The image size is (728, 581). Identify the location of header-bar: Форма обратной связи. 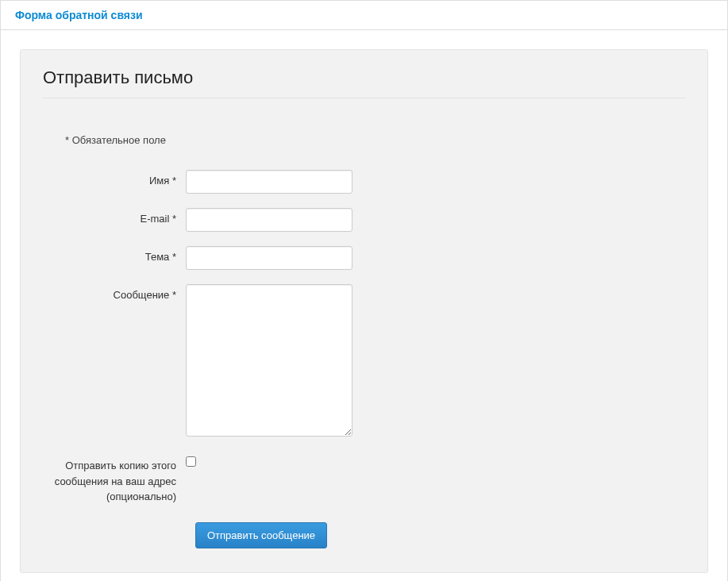
(364, 16).